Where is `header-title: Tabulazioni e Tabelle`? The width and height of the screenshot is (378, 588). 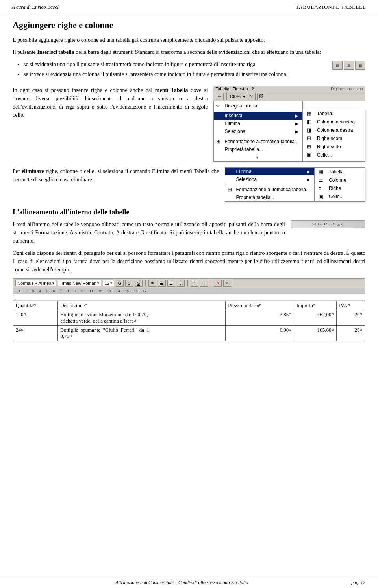
header-title: Tabulazioni e Tabelle is located at coordinates (331, 7).